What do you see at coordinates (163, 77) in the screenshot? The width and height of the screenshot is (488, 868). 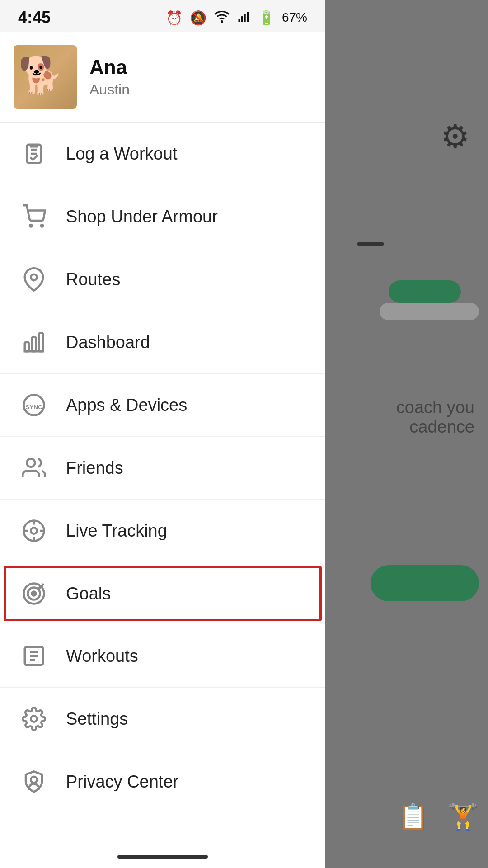 I see `profile-header: Ana Austin` at bounding box center [163, 77].